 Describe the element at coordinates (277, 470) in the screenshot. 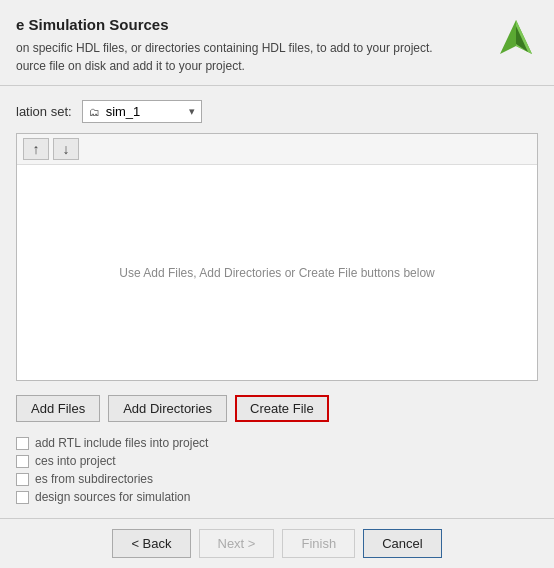

I see `checkboxes-area: add RTL include files into project ces i…` at that location.